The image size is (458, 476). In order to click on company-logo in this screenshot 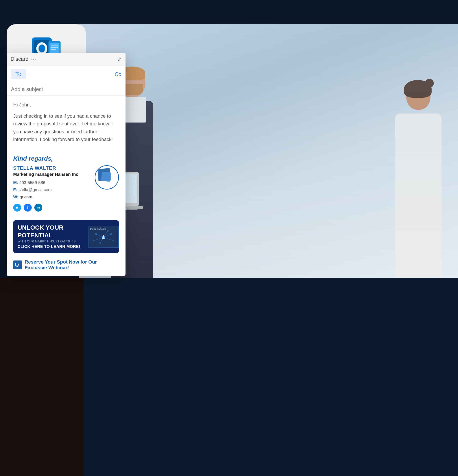, I will do `click(107, 177)`.